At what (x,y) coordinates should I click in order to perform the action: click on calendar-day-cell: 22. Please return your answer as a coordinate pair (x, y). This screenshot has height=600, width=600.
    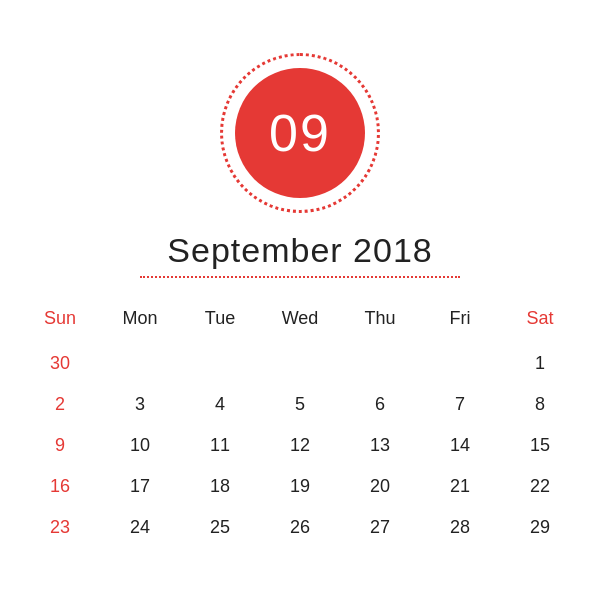
    Looking at the image, I should click on (540, 486).